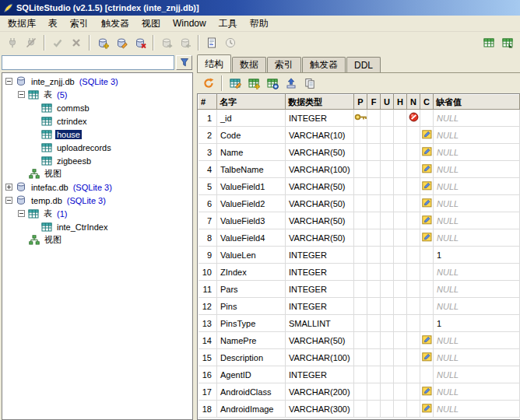 This screenshot has width=520, height=420. Describe the element at coordinates (251, 306) in the screenshot. I see `column-name-cell: Pins` at that location.